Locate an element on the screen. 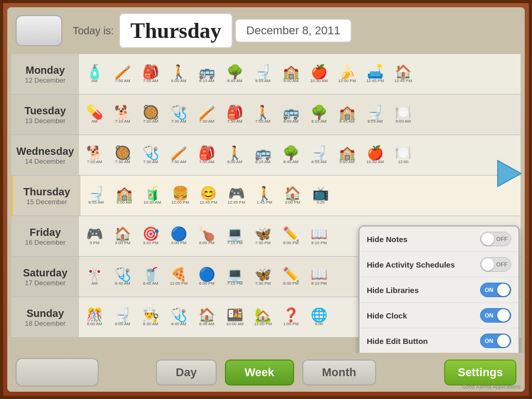  event-item: 🍽️9:00 AM is located at coordinates (403, 114).